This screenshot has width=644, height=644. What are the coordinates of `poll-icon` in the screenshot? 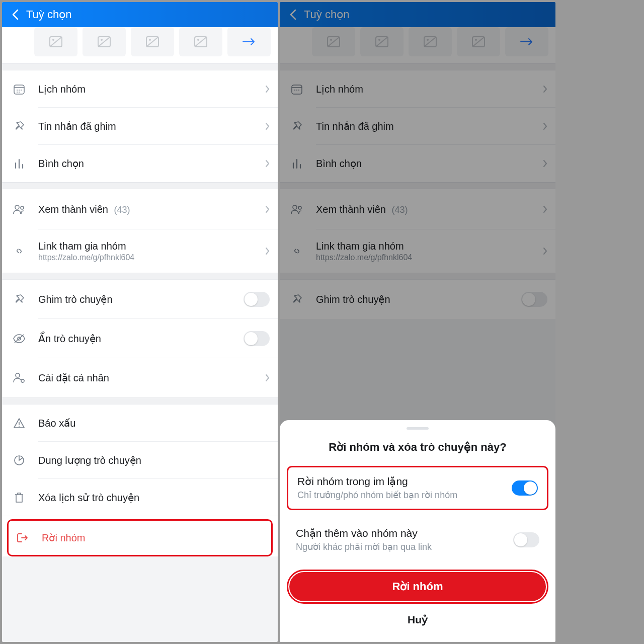 It's located at (19, 164).